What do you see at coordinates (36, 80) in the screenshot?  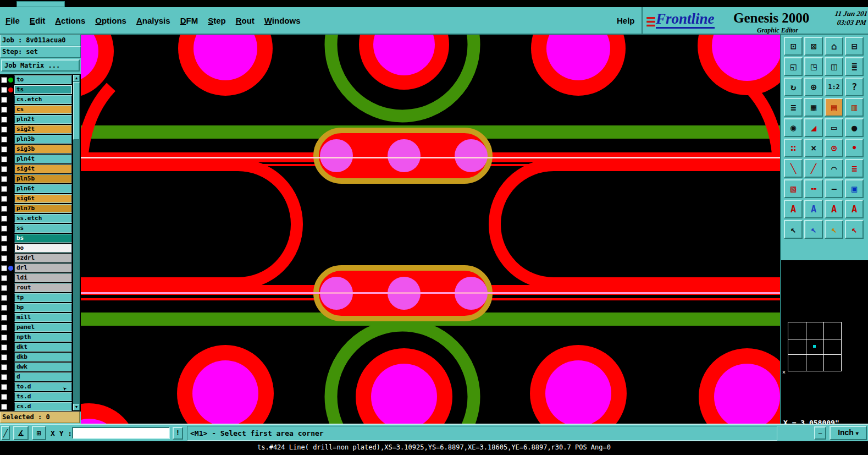 I see `layer-row-to: to` at bounding box center [36, 80].